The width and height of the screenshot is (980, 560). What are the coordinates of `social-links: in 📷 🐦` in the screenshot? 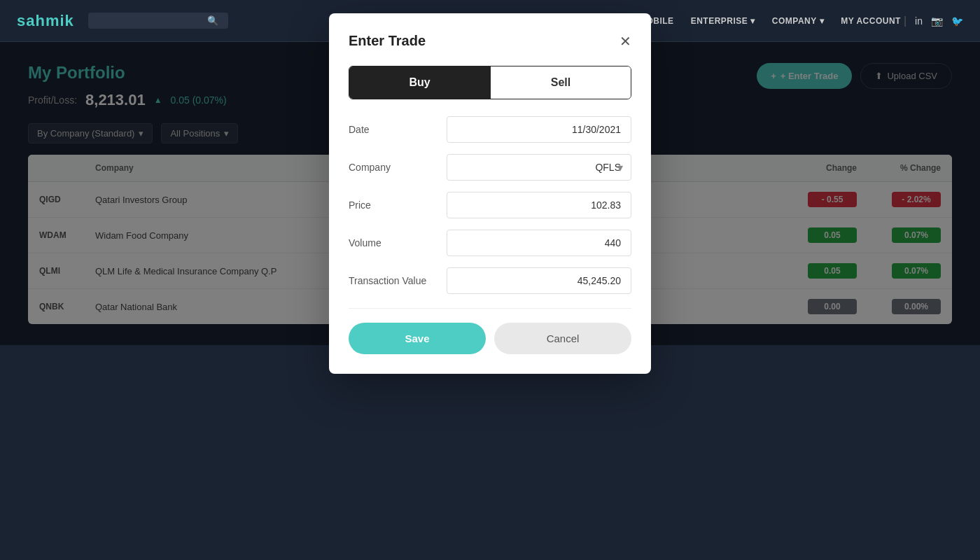 It's located at (939, 21).